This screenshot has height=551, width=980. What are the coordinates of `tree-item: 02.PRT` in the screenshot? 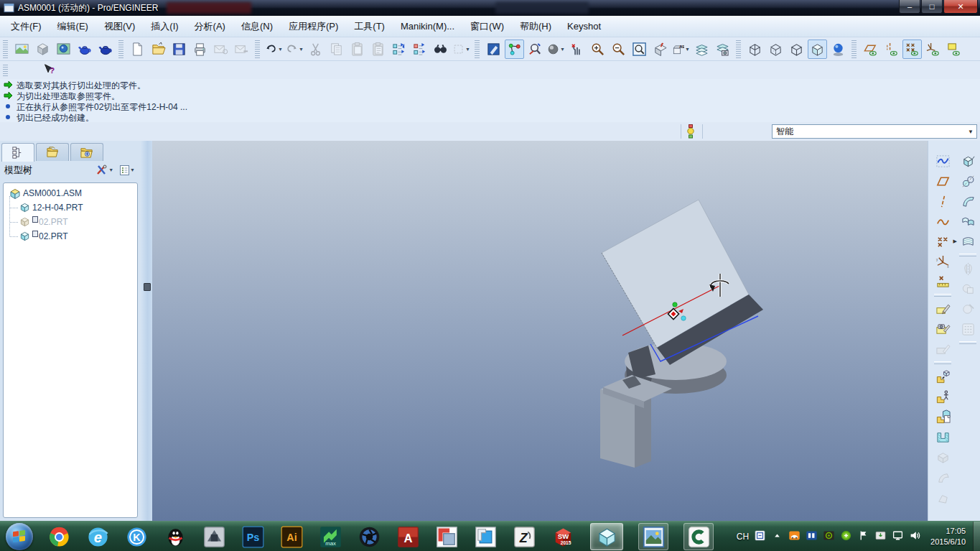 It's located at (78, 236).